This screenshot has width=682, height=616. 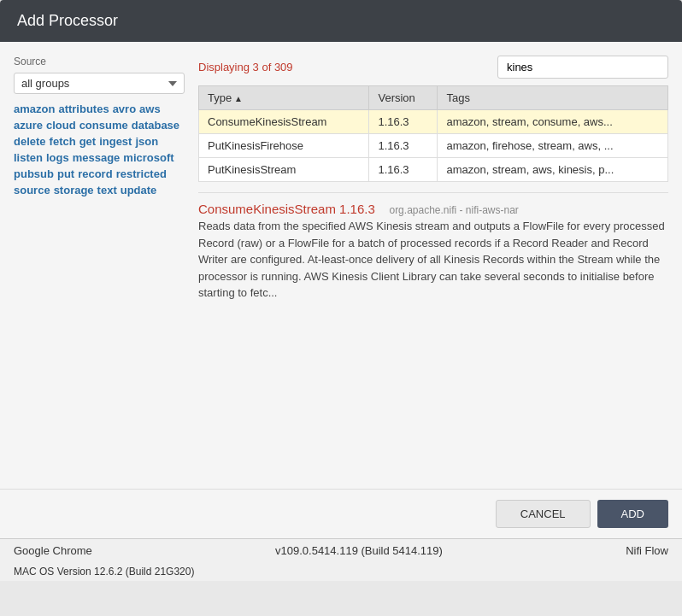 I want to click on dialog-footer: CANCEL ADD, so click(x=341, y=513).